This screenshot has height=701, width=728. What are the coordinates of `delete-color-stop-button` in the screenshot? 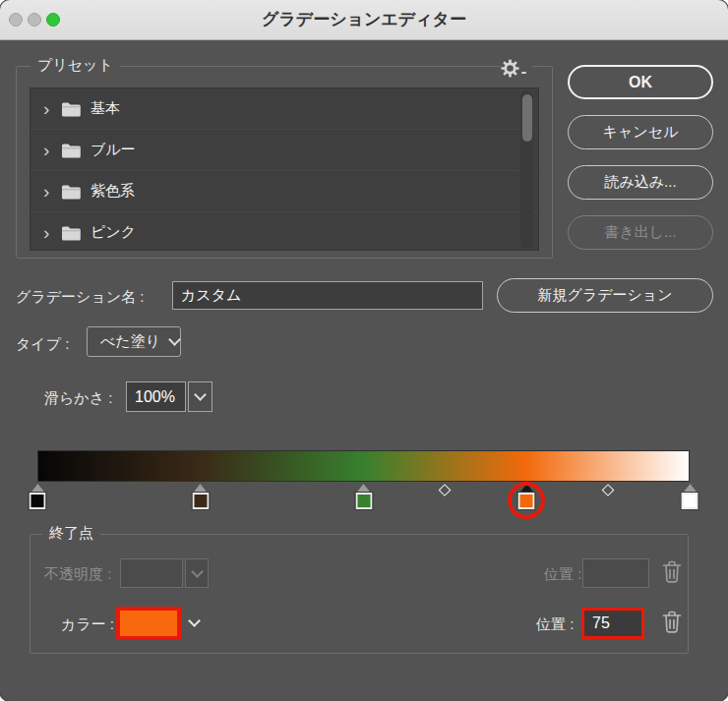 It's located at (672, 622).